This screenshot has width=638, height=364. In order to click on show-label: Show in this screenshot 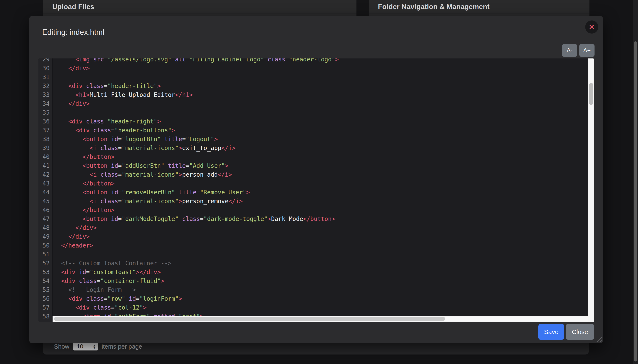, I will do `click(62, 346)`.